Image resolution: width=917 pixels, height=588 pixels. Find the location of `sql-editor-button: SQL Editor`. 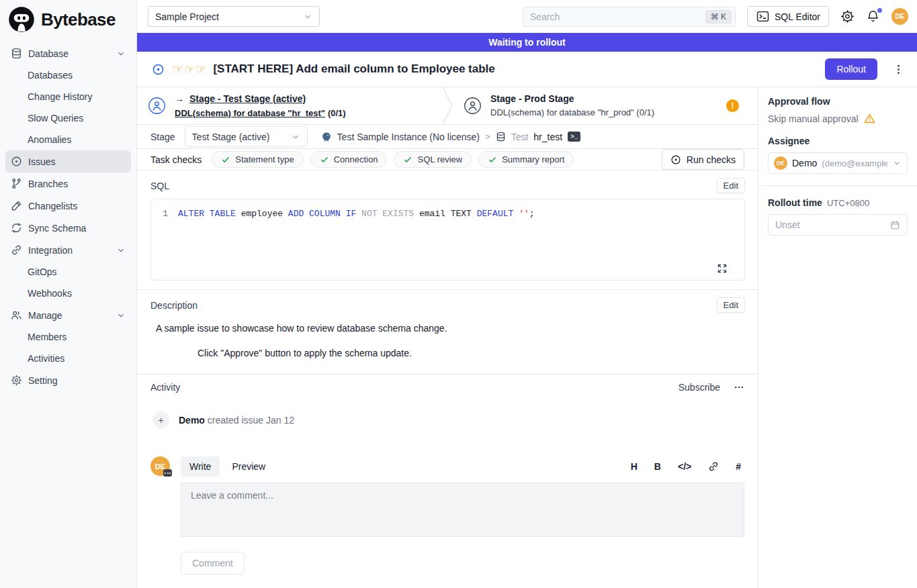

sql-editor-button: SQL Editor is located at coordinates (788, 16).